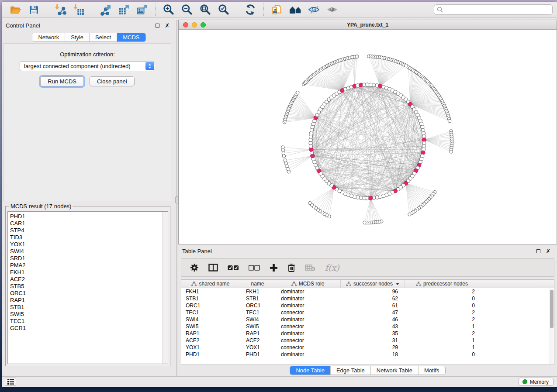  Describe the element at coordinates (79, 10) in the screenshot. I see `import-table-button` at that location.